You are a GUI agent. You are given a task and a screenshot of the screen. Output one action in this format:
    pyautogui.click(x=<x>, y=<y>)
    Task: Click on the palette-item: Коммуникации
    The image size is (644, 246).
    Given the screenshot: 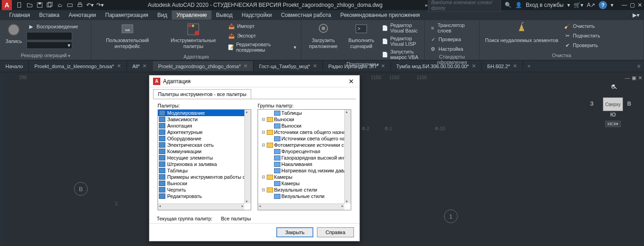 What is the action you would take?
    pyautogui.click(x=201, y=151)
    